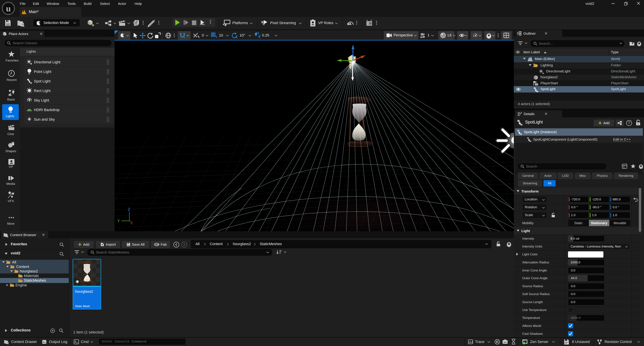  I want to click on svg-text: FAB, so click(157, 245).